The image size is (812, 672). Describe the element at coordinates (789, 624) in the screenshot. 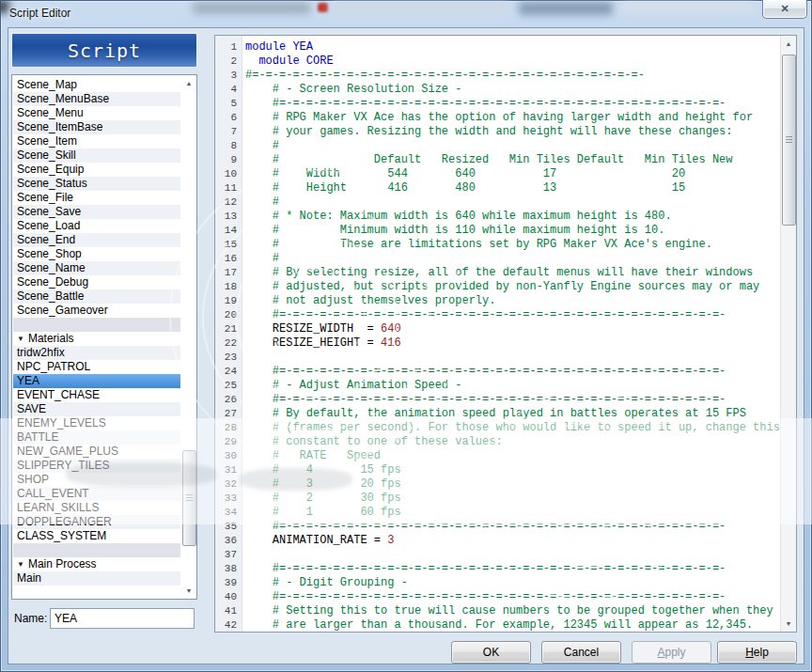

I see `editor-scroll-down-icon: ▼` at that location.